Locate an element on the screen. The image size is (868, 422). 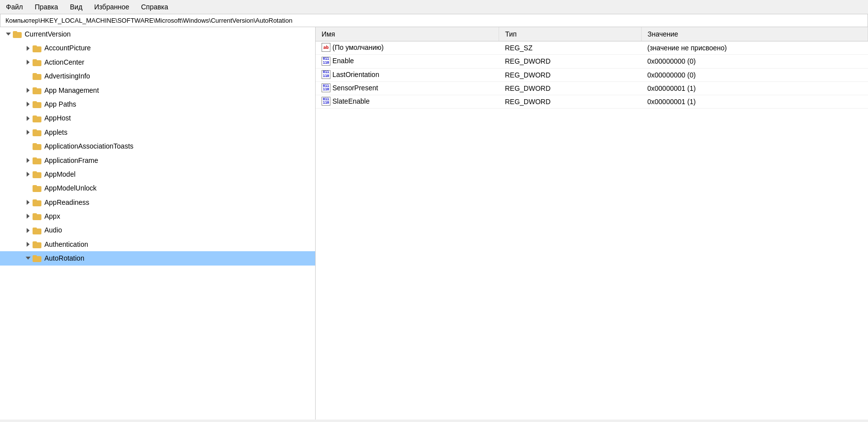
tree-label: AdvertisingInfo is located at coordinates (67, 76).